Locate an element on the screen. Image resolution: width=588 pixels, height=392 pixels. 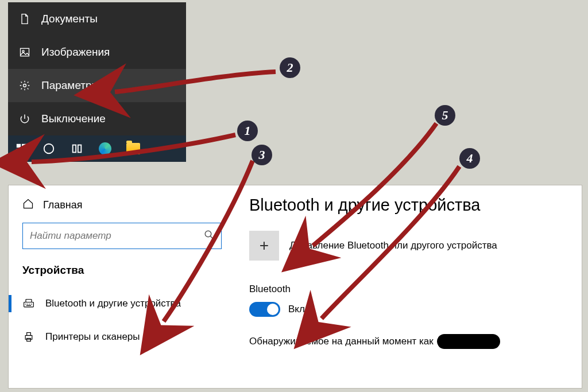
start-menu-panel: Документы Изображения Параметры Выключен… is located at coordinates (97, 82).